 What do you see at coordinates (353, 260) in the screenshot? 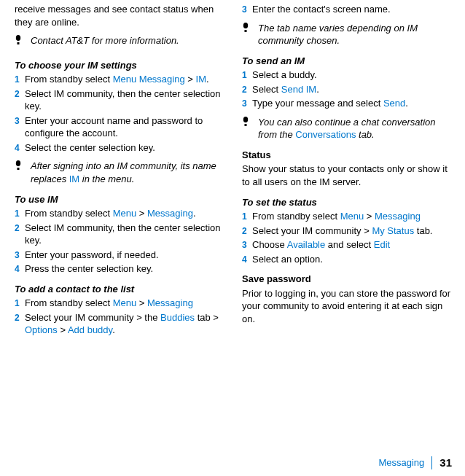
I see `step-text: Select an option.` at bounding box center [353, 260].